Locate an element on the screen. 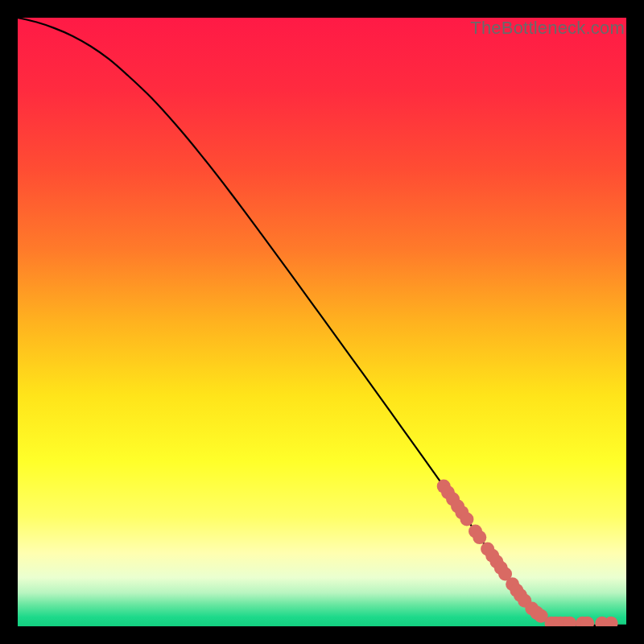 This screenshot has width=644, height=644. watermark-text: TheBottleneck.com is located at coordinates (547, 28).